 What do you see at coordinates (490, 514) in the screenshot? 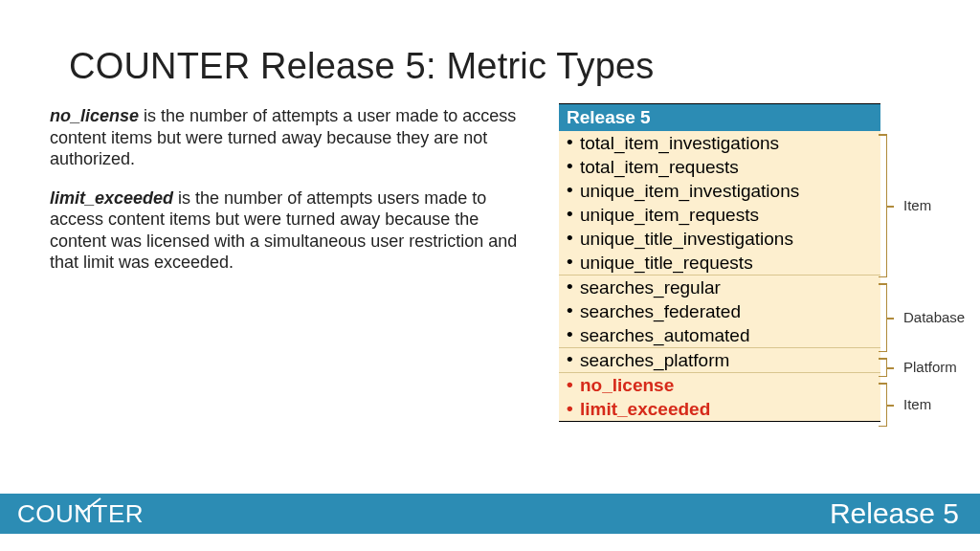
I see `footer-bar: COUNTER Release 5` at bounding box center [490, 514].